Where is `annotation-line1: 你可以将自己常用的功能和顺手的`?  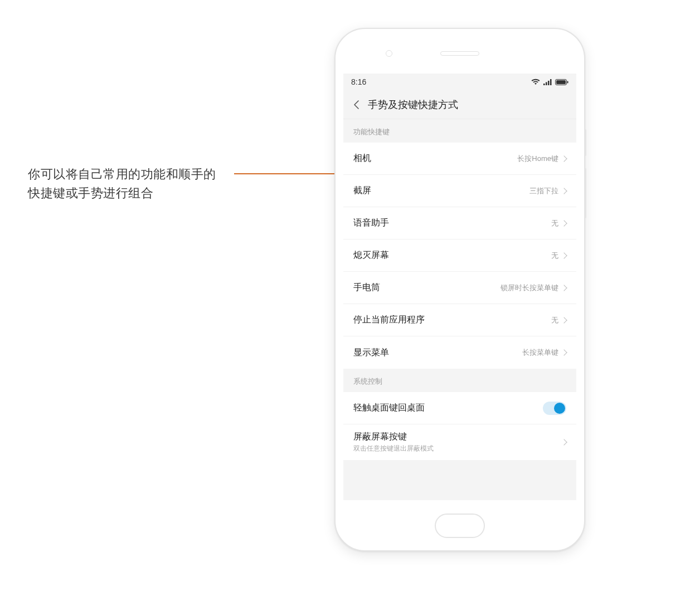 annotation-line1: 你可以将自己常用的功能和顺手的 is located at coordinates (122, 174).